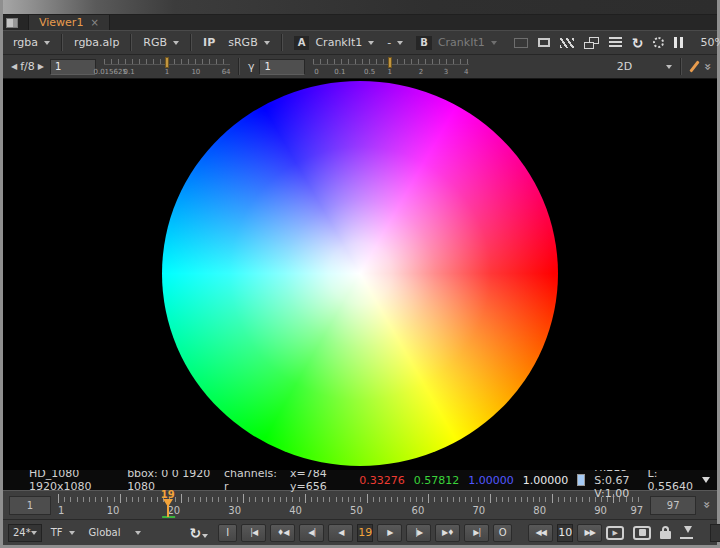 This screenshot has height=548, width=720. Describe the element at coordinates (63, 532) in the screenshot. I see `frame-display-dropdown: TF` at that location.